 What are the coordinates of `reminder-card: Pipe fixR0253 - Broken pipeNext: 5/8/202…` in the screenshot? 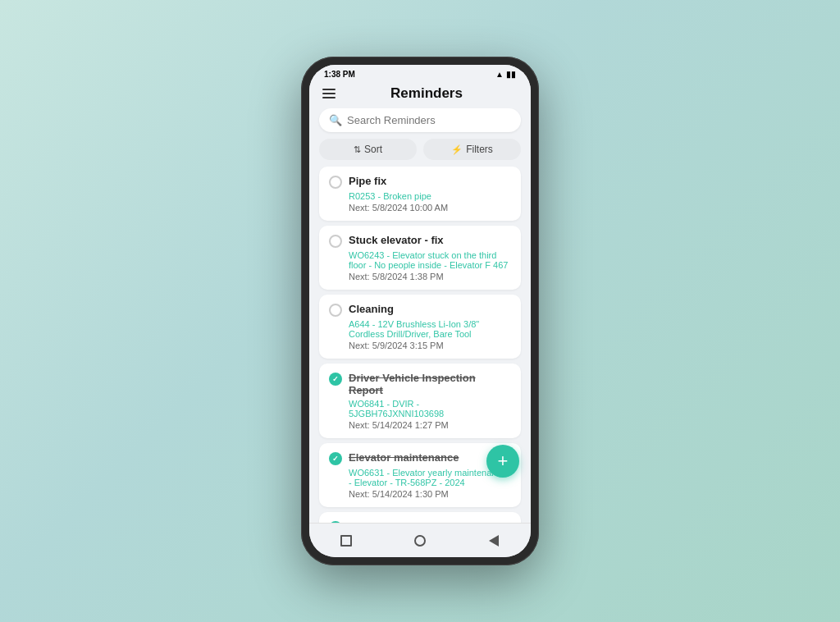 It's located at (420, 194).